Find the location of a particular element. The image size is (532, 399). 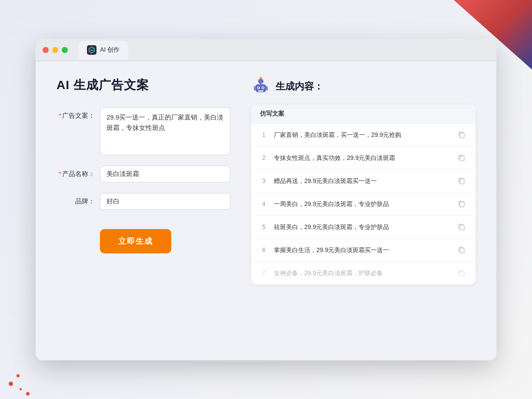

product-name-required: * is located at coordinates (60, 174).